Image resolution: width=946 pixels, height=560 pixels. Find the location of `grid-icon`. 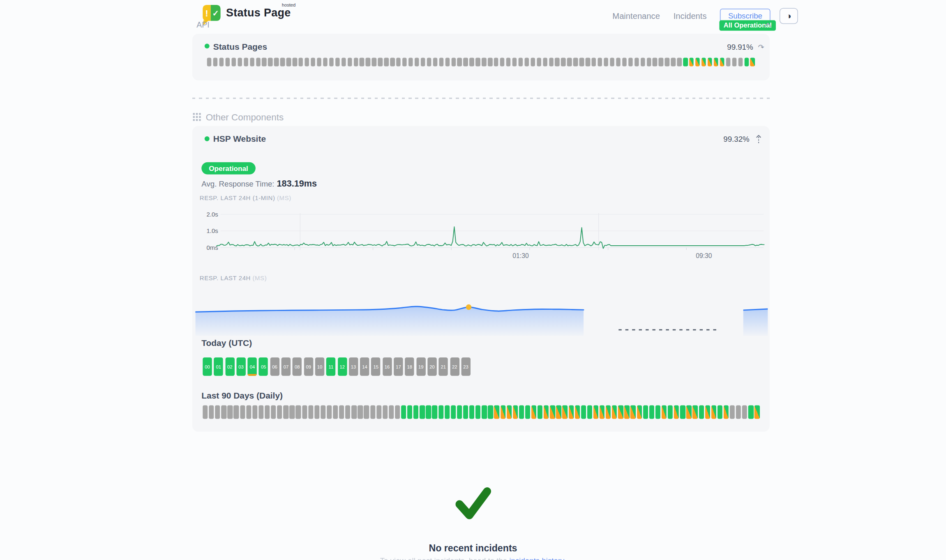

grid-icon is located at coordinates (196, 117).